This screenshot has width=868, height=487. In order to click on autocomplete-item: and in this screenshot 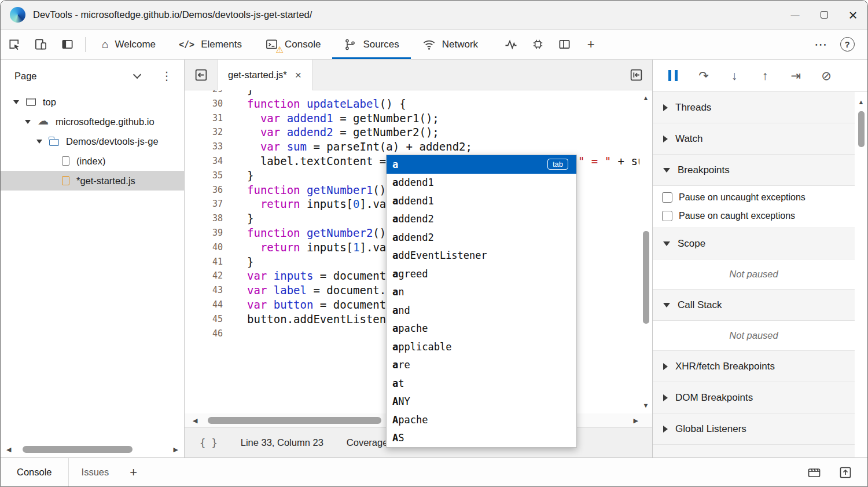, I will do `click(481, 310)`.